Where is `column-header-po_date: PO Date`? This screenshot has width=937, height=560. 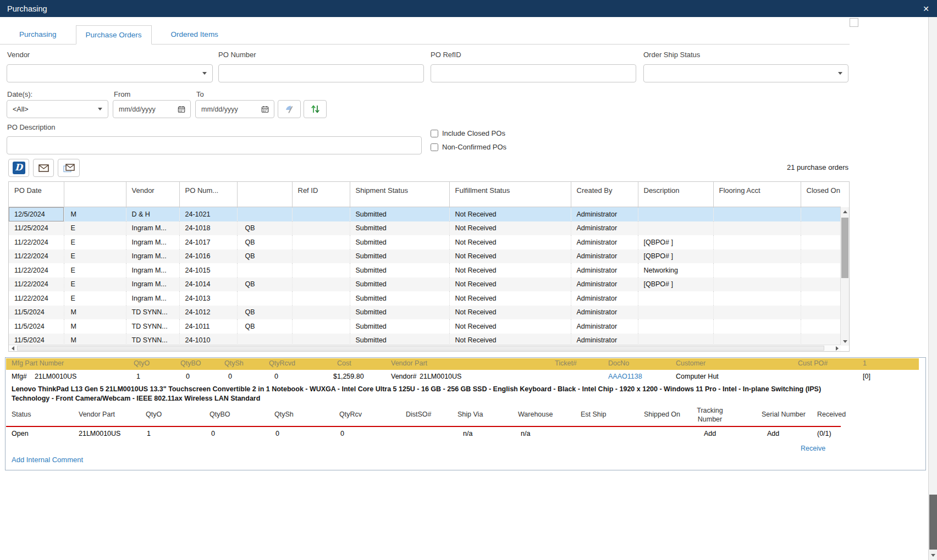 column-header-po_date: PO Date is located at coordinates (36, 195).